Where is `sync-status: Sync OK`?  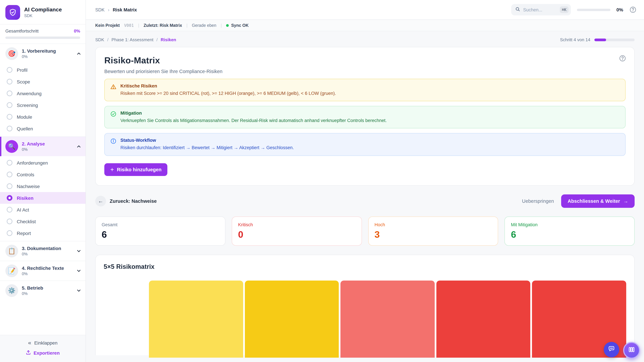 sync-status: Sync OK is located at coordinates (237, 25).